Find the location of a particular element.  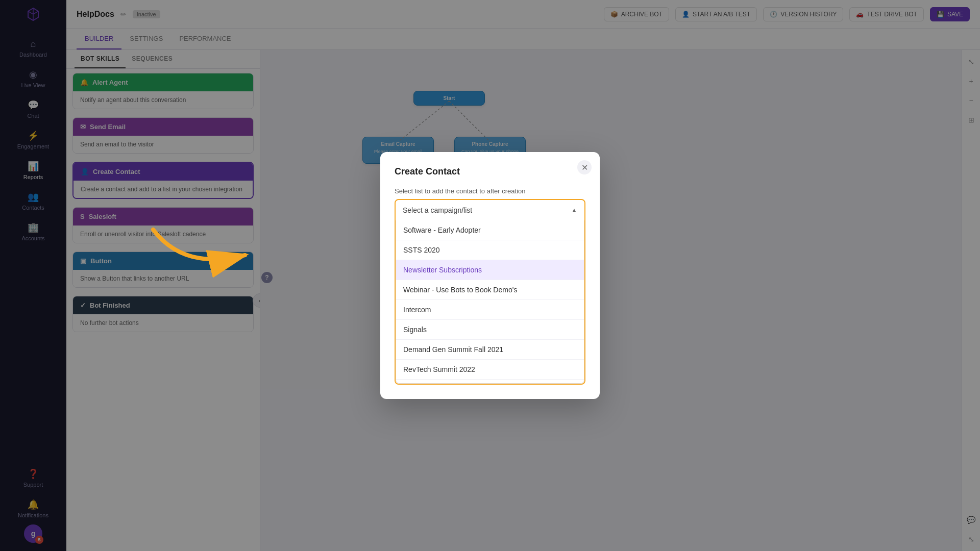

dropdown-item-4: Intercom is located at coordinates (490, 310).